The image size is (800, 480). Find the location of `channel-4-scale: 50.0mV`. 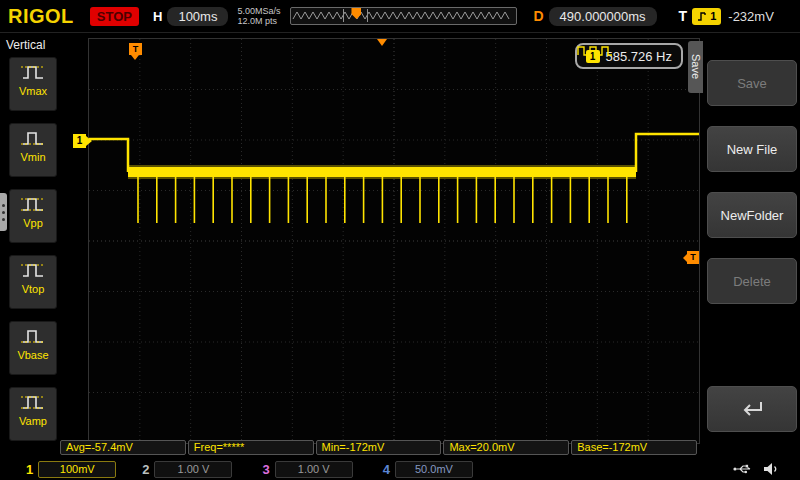

channel-4-scale: 50.0mV is located at coordinates (434, 470).